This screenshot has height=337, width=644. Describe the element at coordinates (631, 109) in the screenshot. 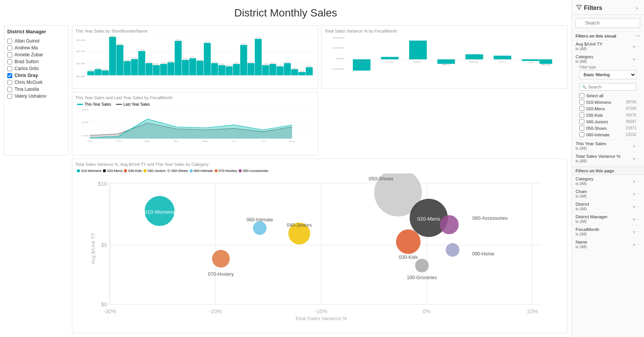

I see `filter-cat-count: 47258` at that location.